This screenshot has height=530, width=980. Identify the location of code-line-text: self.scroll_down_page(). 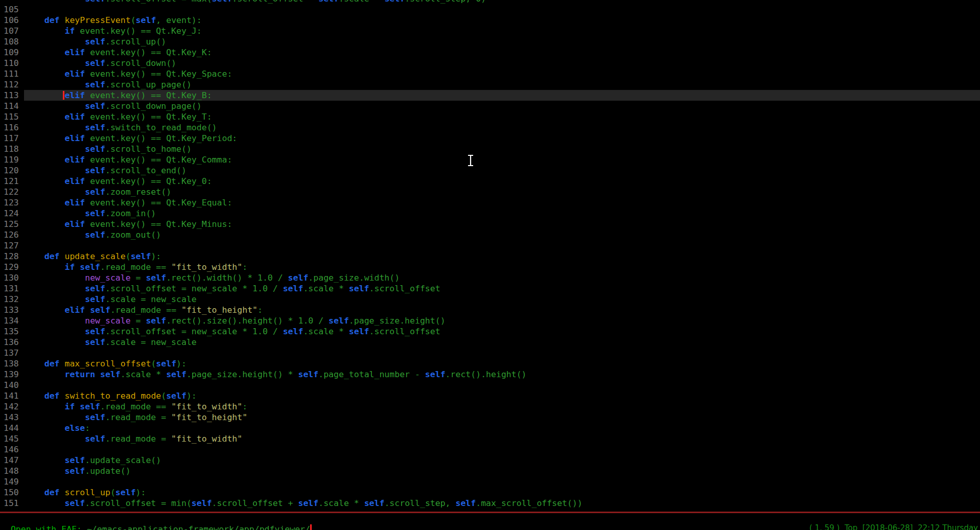
(502, 106).